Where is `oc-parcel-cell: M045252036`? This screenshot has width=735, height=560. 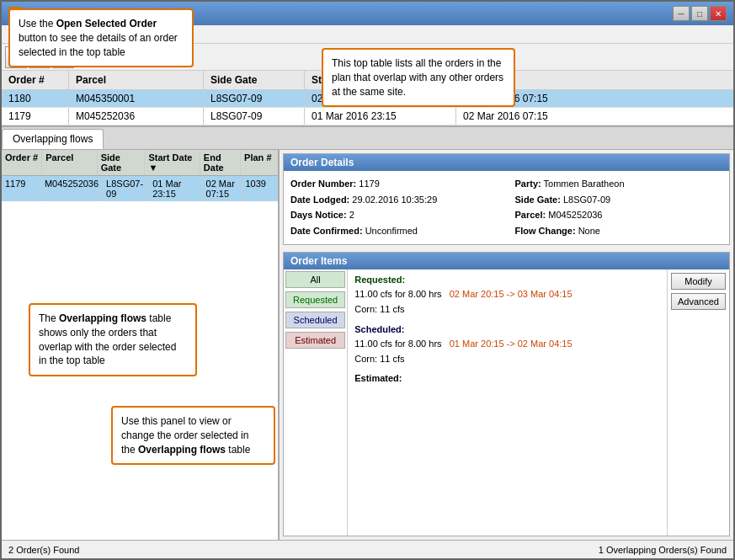 oc-parcel-cell: M045252036 is located at coordinates (72, 189).